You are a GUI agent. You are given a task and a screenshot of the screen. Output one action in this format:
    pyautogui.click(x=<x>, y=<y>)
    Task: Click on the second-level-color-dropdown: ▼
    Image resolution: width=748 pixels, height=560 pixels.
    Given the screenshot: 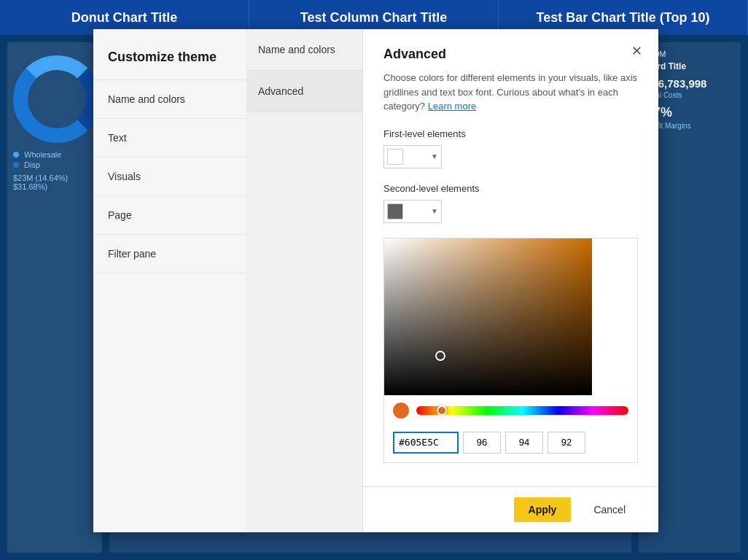 What is the action you would take?
    pyautogui.click(x=413, y=211)
    